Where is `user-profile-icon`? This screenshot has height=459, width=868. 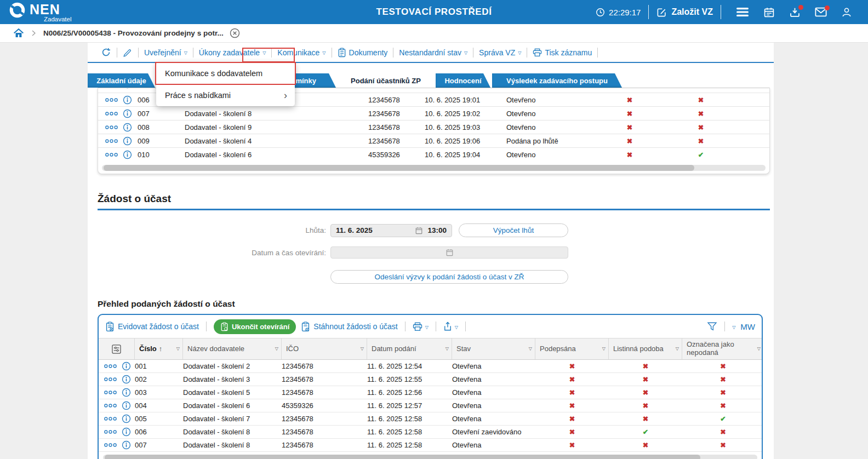
user-profile-icon is located at coordinates (847, 12).